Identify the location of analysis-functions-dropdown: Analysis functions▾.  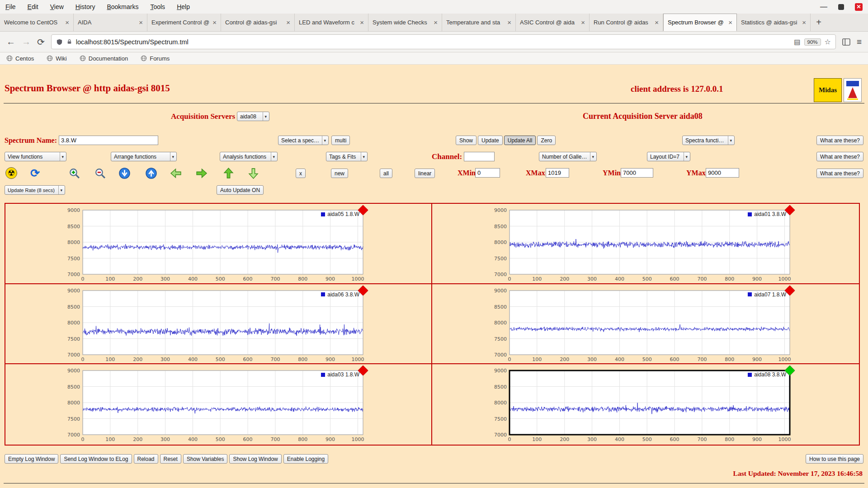
(249, 156).